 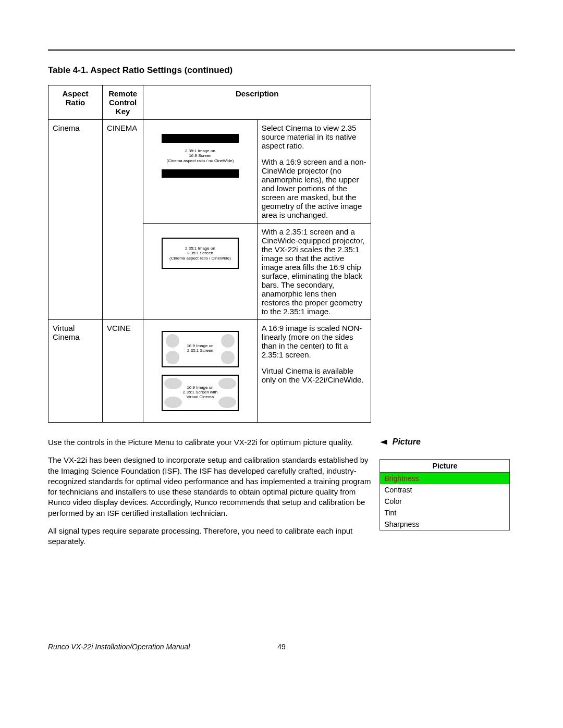 I want to click on cell-rc-cinema: CINEMA, so click(x=123, y=220).